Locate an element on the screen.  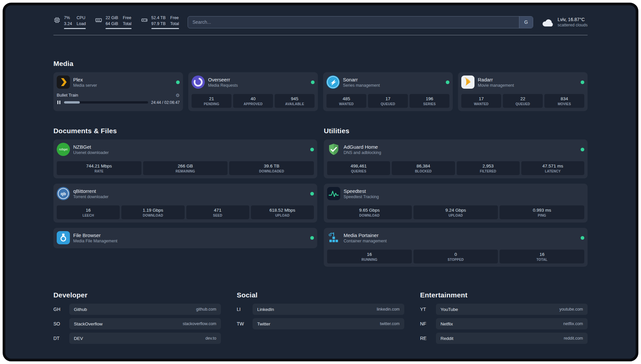
topbar-divider is located at coordinates (320, 35).